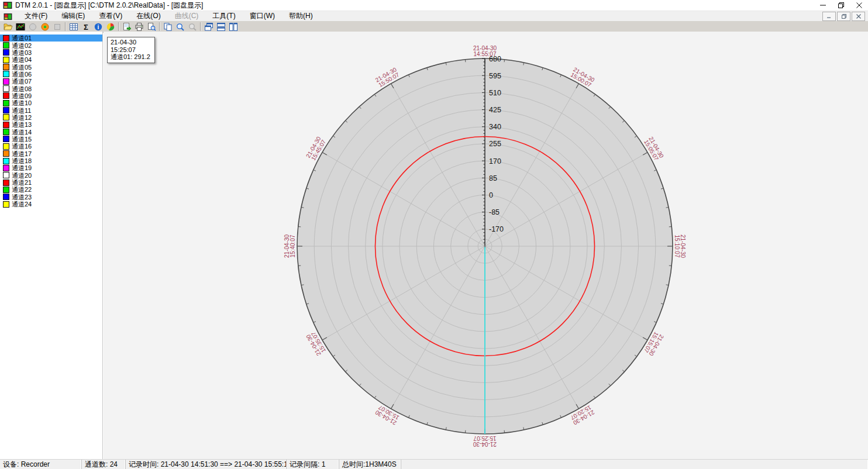  I want to click on channel-item-22: 通道22, so click(51, 189).